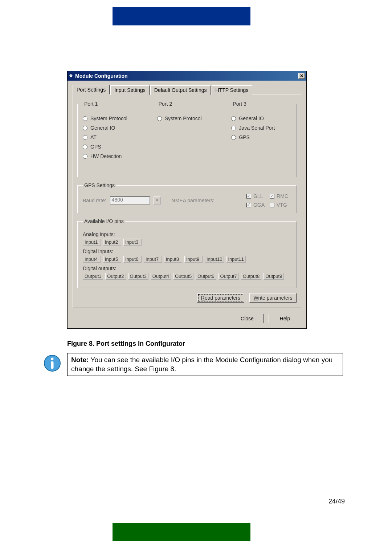 The height and width of the screenshot is (555, 392). Describe the element at coordinates (274, 276) in the screenshot. I see `pin-output9: Output9` at that location.